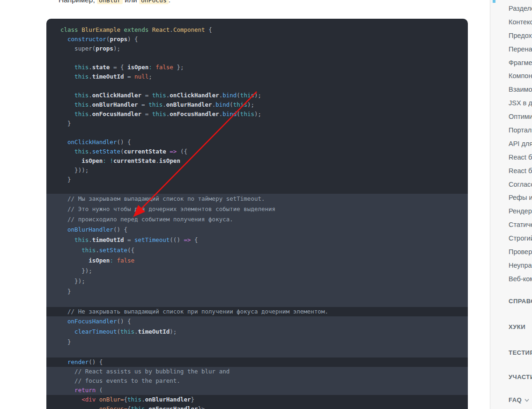 The height and width of the screenshot is (409, 532). I want to click on sidebar-item: Фрагменты, so click(520, 63).